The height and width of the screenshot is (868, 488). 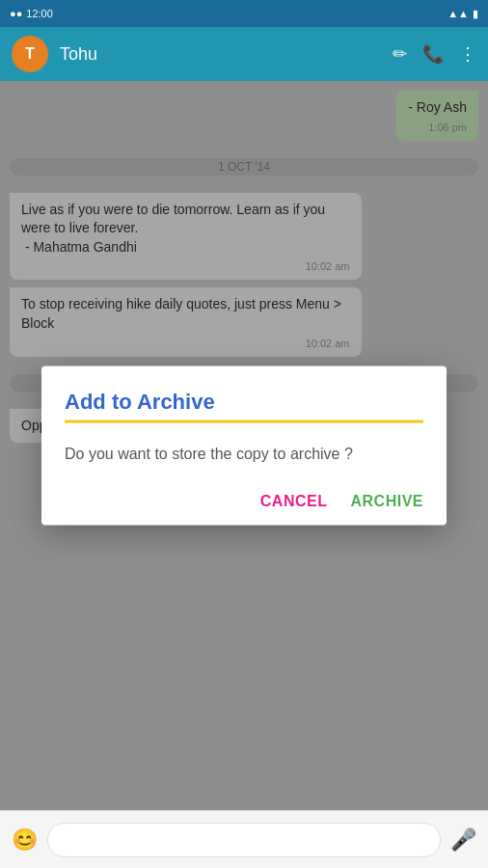 What do you see at coordinates (468, 54) in the screenshot?
I see `more-icon: ⋮` at bounding box center [468, 54].